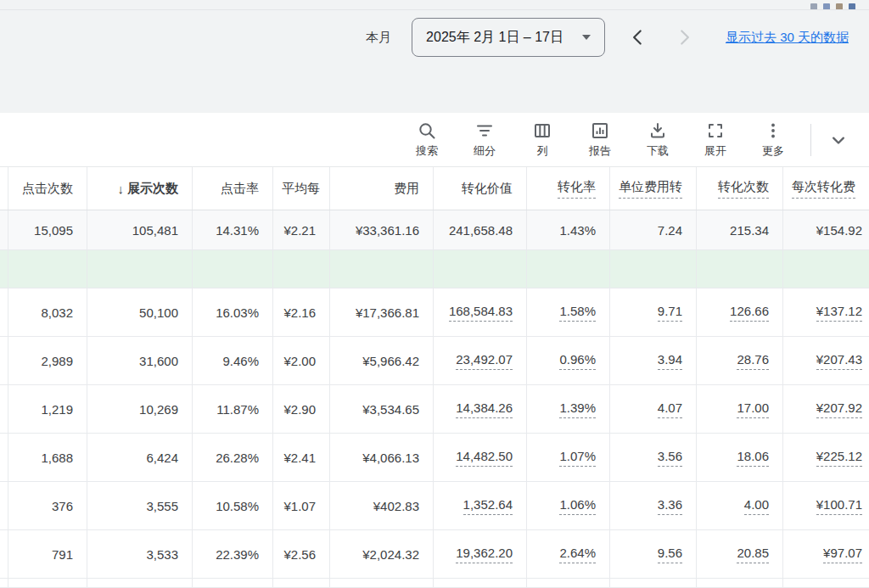 This screenshot has height=588, width=869. Describe the element at coordinates (434, 458) in the screenshot. I see `table-row: 1,6886,42426.28%¥2.41¥4,066.1314,482.501…` at that location.